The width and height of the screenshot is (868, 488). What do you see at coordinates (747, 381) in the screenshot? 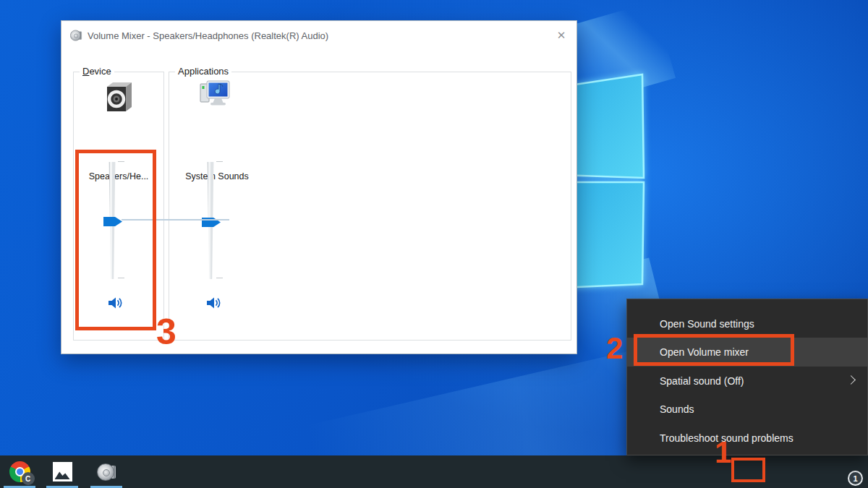
I see `menu-item-spatial-sound: Spatial sound (Off)` at bounding box center [747, 381].